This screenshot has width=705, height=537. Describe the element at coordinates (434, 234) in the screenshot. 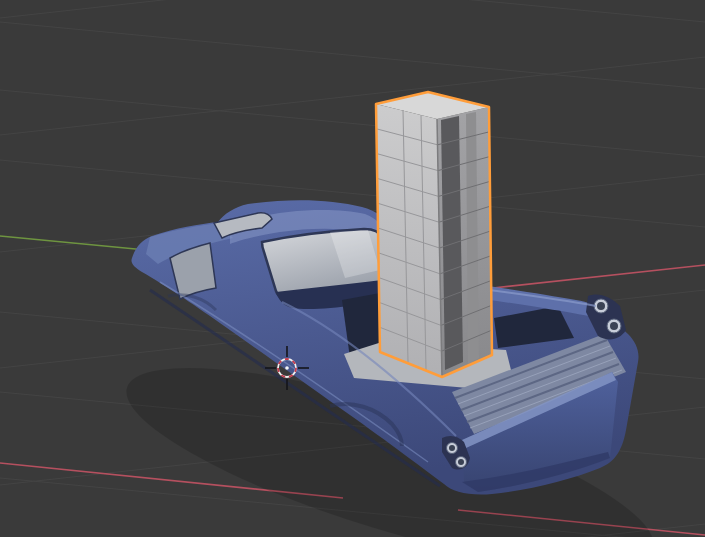

I see `box-stack-object` at that location.